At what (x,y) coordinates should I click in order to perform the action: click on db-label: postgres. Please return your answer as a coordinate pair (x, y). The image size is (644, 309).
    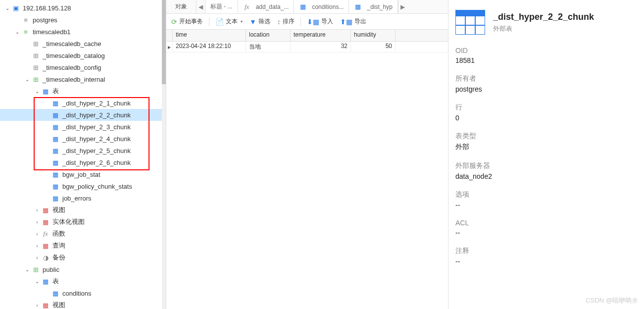
    Looking at the image, I should click on (45, 20).